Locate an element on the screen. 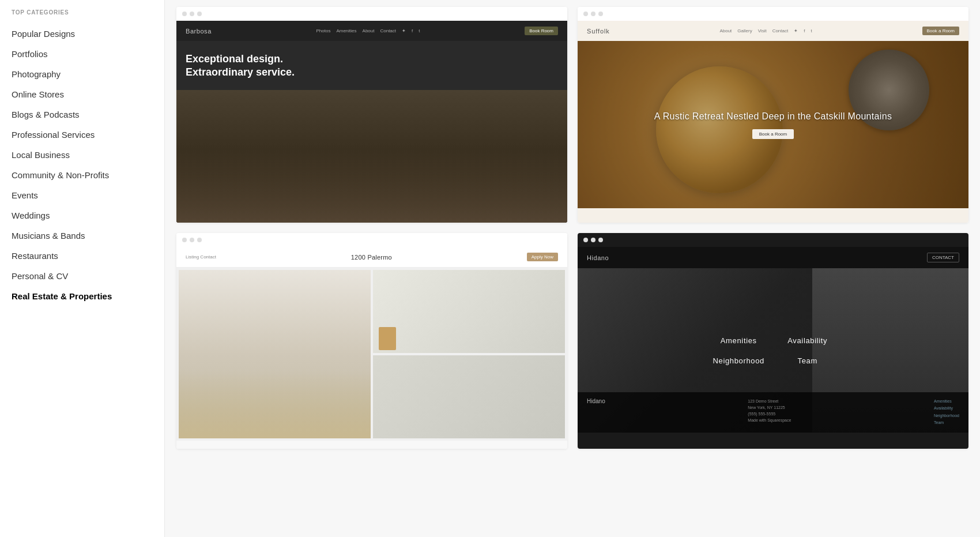  hidano-preview: Hidano CONTACT Amenities Availability Ne… is located at coordinates (773, 348).